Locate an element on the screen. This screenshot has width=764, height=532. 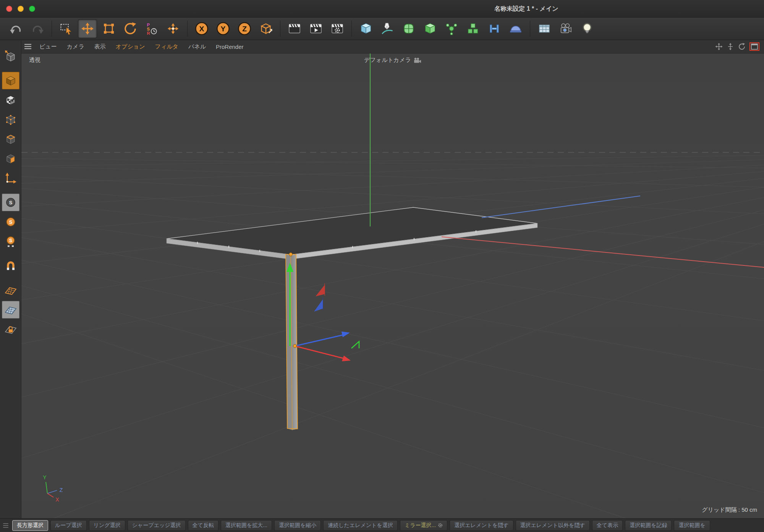
lock-x-axis-button: X is located at coordinates (202, 29).